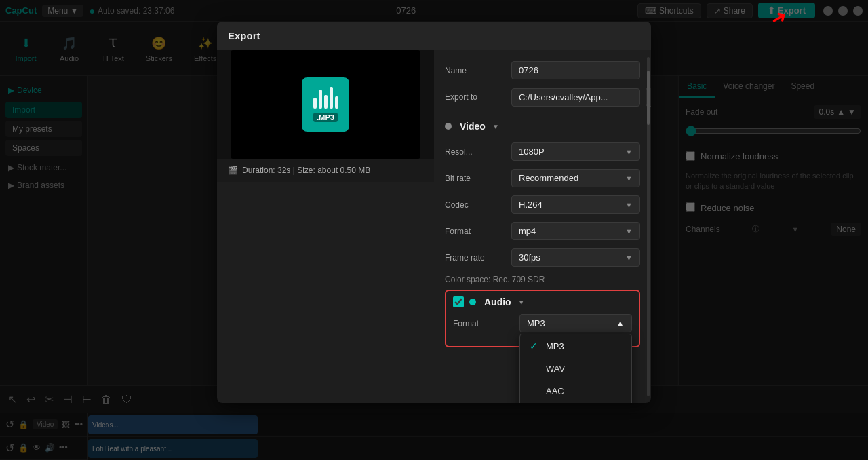 The width and height of the screenshot is (868, 460). What do you see at coordinates (555, 369) in the screenshot?
I see `wav-option-text: WAV` at bounding box center [555, 369].